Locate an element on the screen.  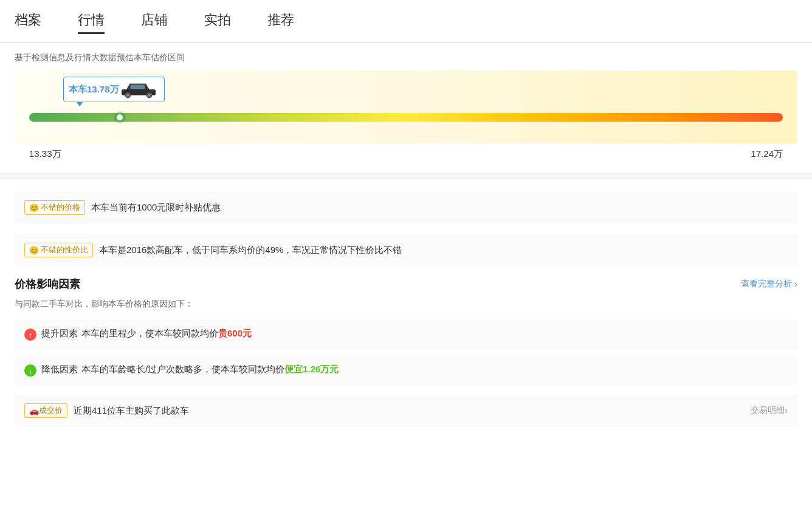
nav-item-recommend: 推荐 is located at coordinates (281, 21).